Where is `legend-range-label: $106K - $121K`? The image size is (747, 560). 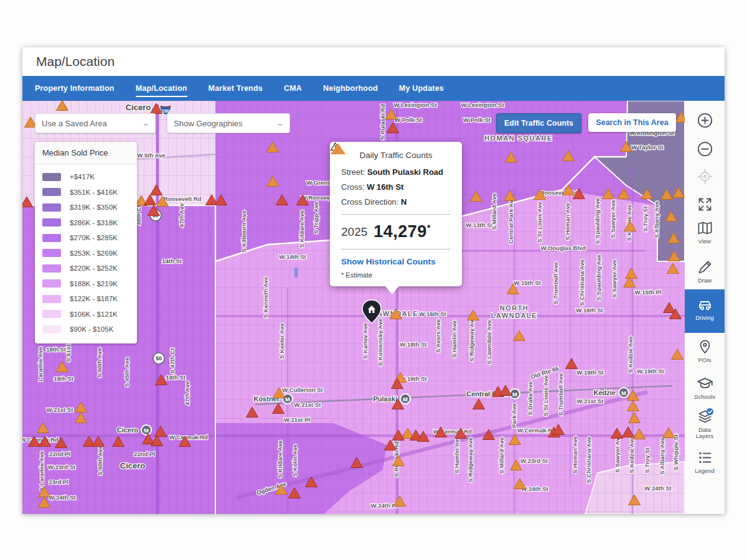
legend-range-label: $106K - $121K is located at coordinates (93, 314).